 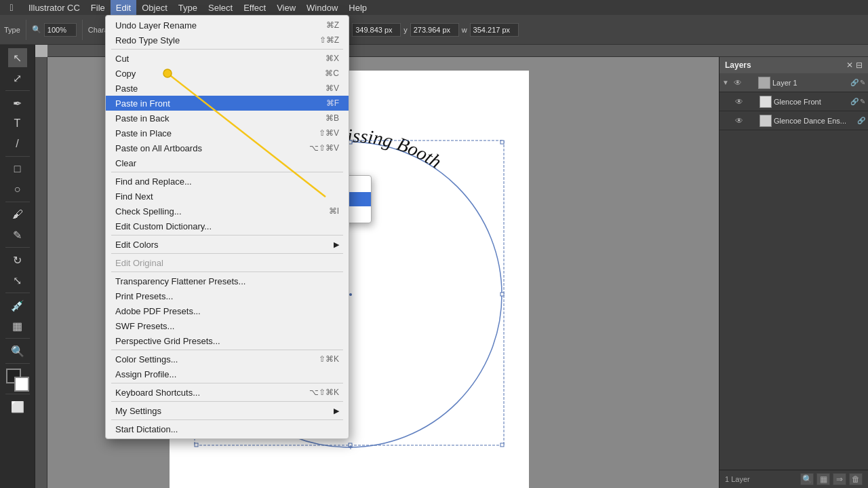 What do you see at coordinates (811, 83) in the screenshot?
I see `layer1-name: Layer 1` at bounding box center [811, 83].